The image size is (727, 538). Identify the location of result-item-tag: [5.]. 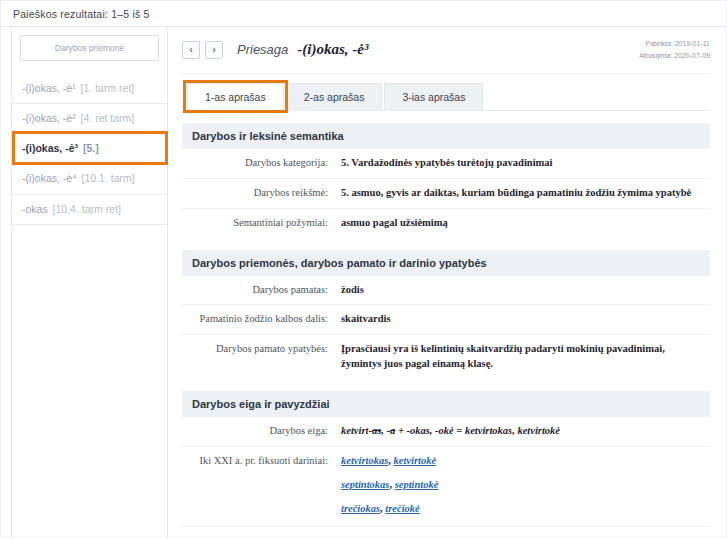
(91, 148).